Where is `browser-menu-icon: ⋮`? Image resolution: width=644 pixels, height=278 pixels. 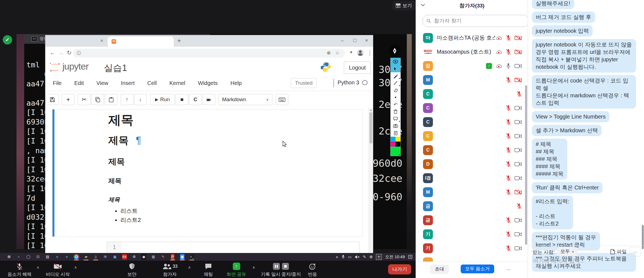 browser-menu-icon: ⋮ is located at coordinates (370, 53).